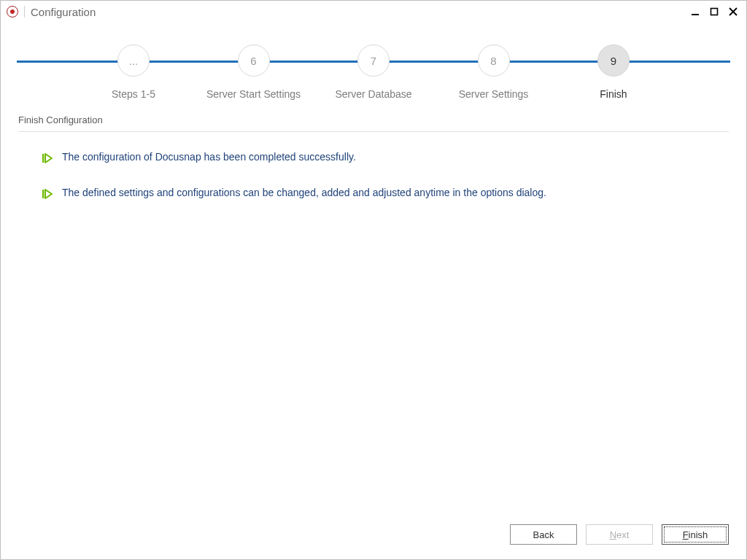 The width and height of the screenshot is (747, 560). What do you see at coordinates (133, 72) in the screenshot?
I see `wizard-step-1to5: ... Steps 1-5` at bounding box center [133, 72].